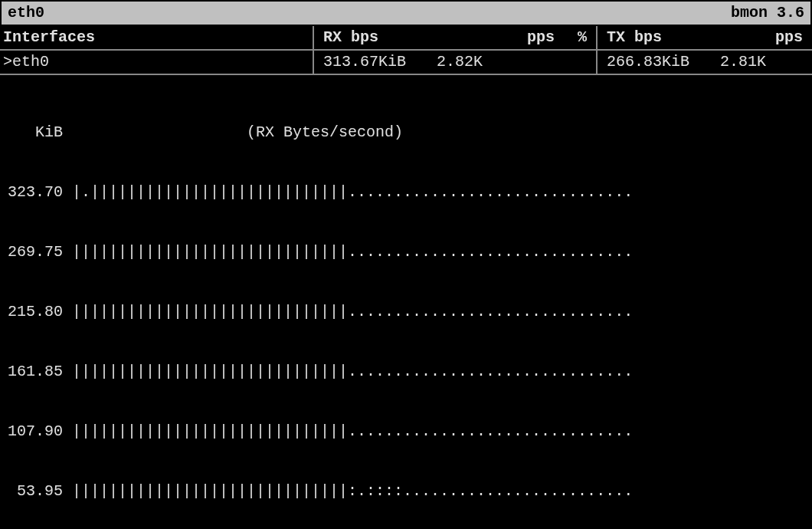 The image size is (812, 529). I want to click on rx-pps-value: 2.82K, so click(460, 62).